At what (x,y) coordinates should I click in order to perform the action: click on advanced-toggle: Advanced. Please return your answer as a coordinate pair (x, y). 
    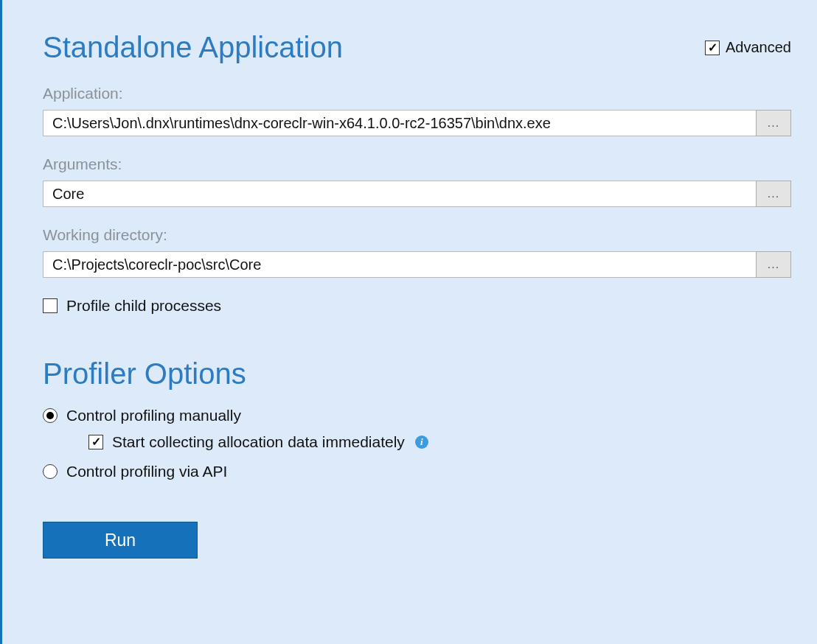
    Looking at the image, I should click on (748, 47).